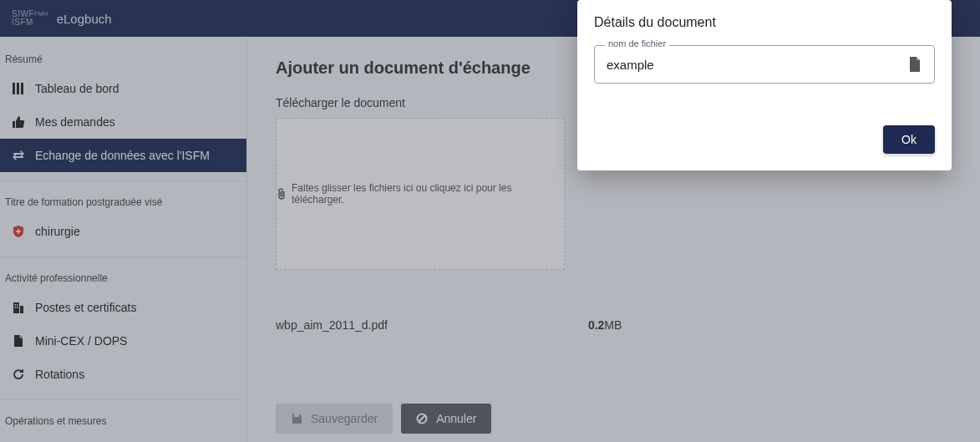 This screenshot has width=980, height=442. What do you see at coordinates (757, 65) in the screenshot?
I see `filename-input` at bounding box center [757, 65].